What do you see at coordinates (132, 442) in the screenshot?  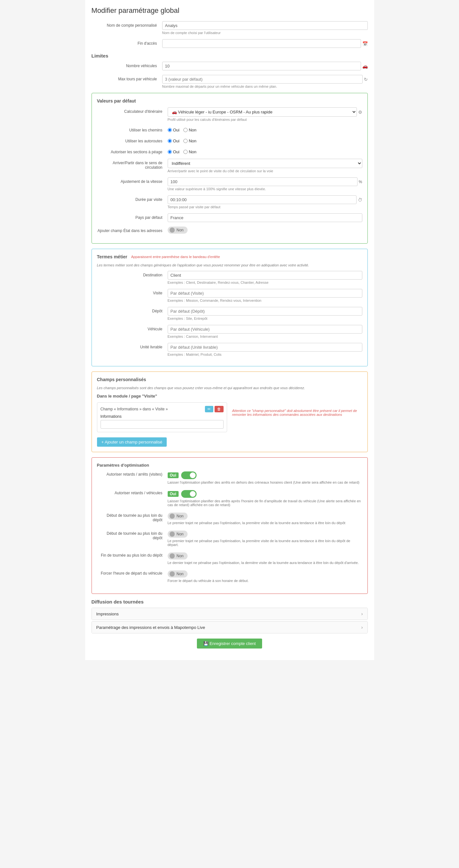 I see `add-custom-field-button: Ajouter un champ personnalisé` at bounding box center [132, 442].